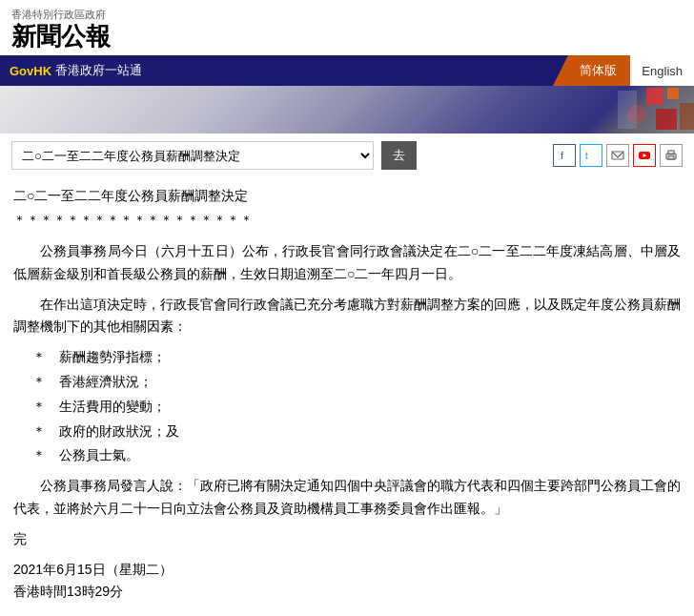 Image resolution: width=694 pixels, height=616 pixels. What do you see at coordinates (347, 110) in the screenshot?
I see `banner` at bounding box center [347, 110].